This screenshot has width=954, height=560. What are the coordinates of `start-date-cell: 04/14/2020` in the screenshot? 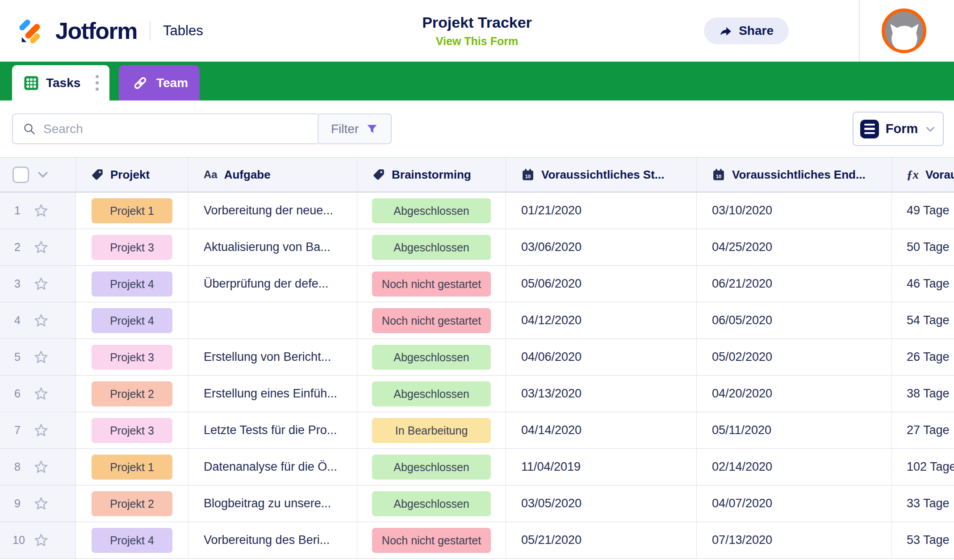 It's located at (601, 430).